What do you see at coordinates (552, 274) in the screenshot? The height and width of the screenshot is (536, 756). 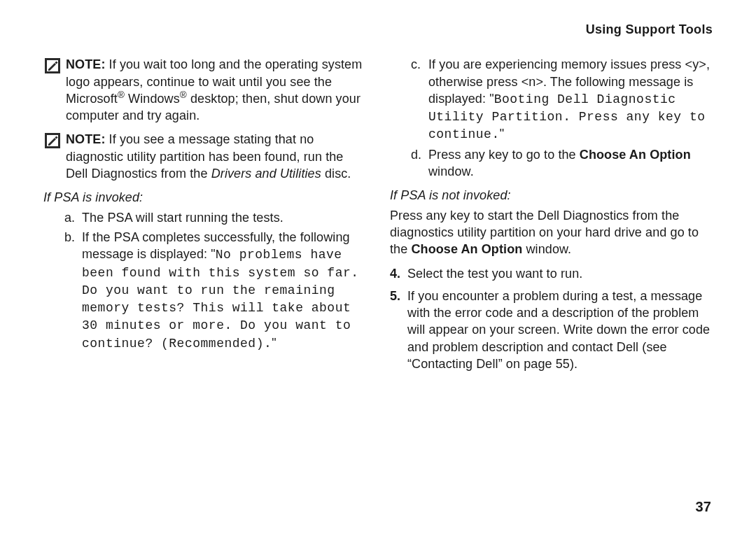 I see `step-4: 4. Select the test you want to run.` at bounding box center [552, 274].